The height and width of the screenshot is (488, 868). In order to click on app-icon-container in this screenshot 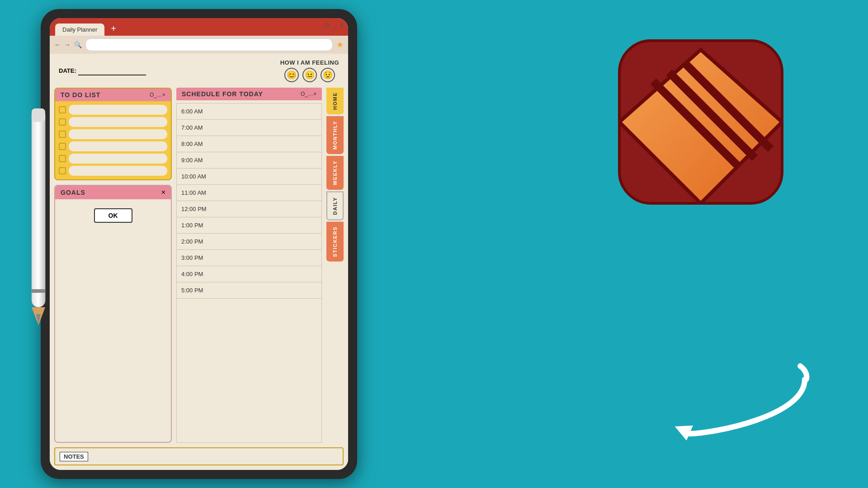, I will do `click(701, 122)`.